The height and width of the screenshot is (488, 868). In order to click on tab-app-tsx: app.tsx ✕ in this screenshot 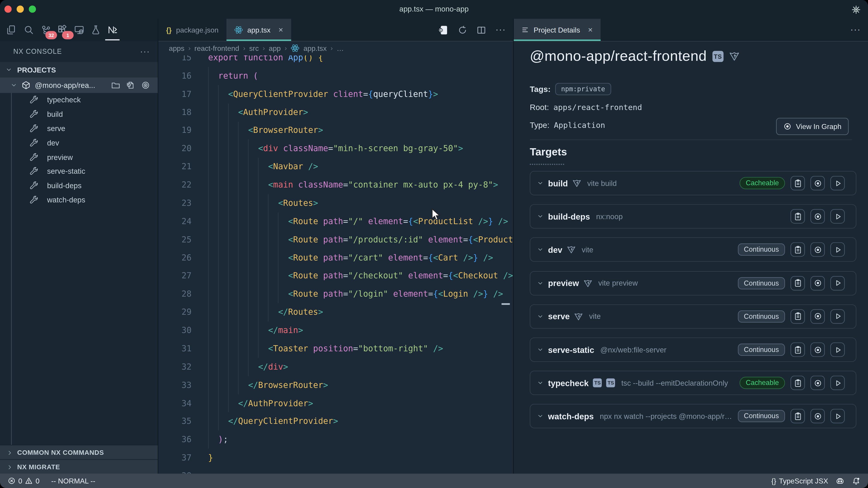, I will do `click(259, 30)`.